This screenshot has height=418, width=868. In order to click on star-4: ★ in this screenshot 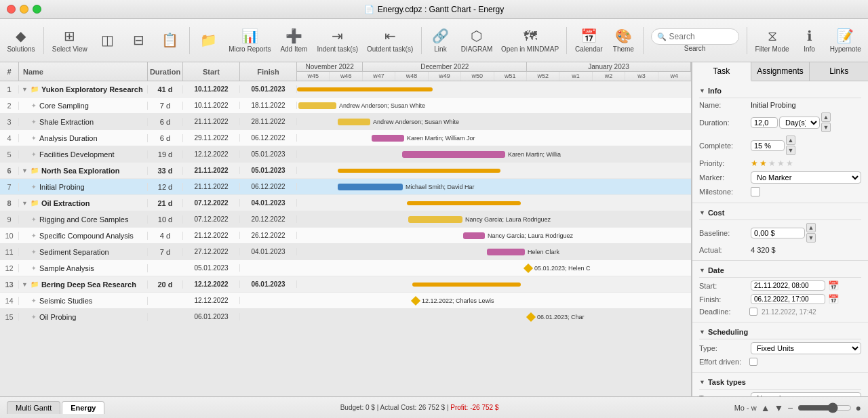, I will do `click(781, 163)`.